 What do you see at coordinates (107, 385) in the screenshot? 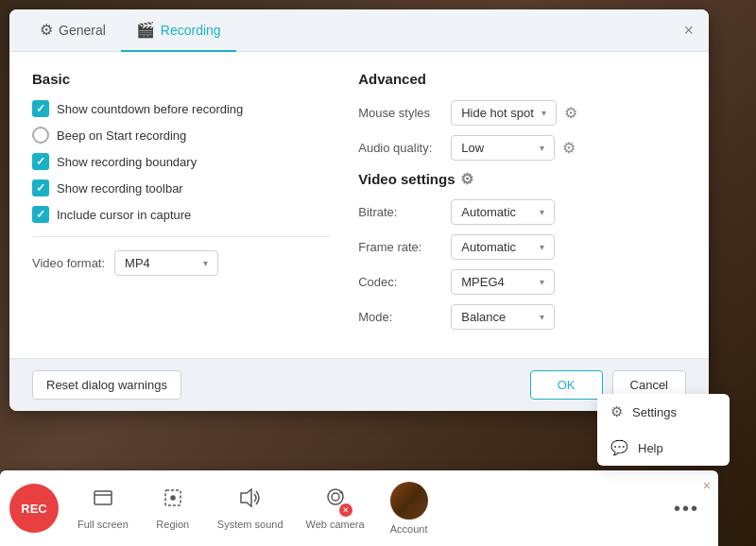
I see `reset-warnings-button: Reset dialog warnings` at bounding box center [107, 385].